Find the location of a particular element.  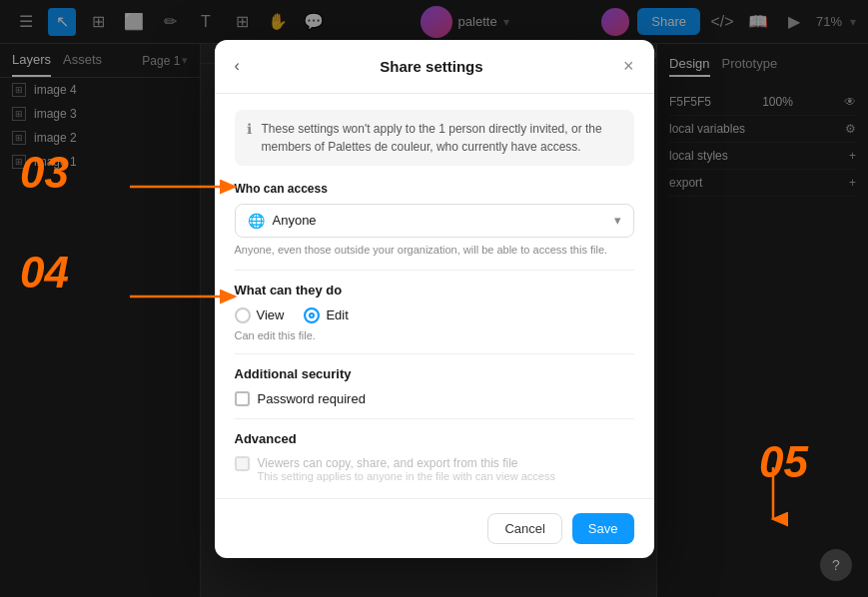

radio-view-label: View is located at coordinates (271, 315).